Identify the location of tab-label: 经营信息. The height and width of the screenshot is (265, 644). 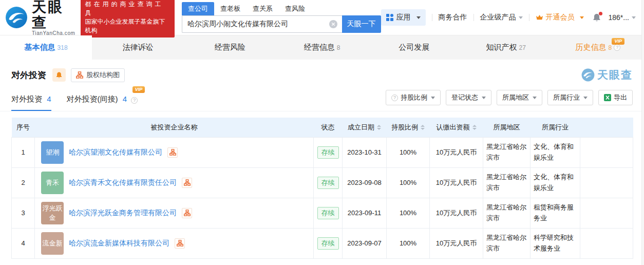
(319, 47).